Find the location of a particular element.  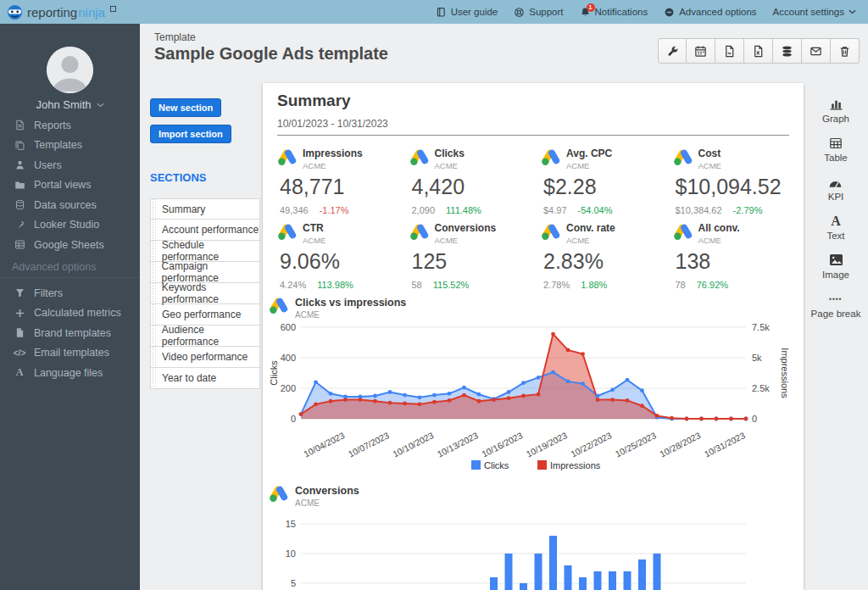

section-item-keywords-performance: Keywords performance is located at coordinates (205, 293).